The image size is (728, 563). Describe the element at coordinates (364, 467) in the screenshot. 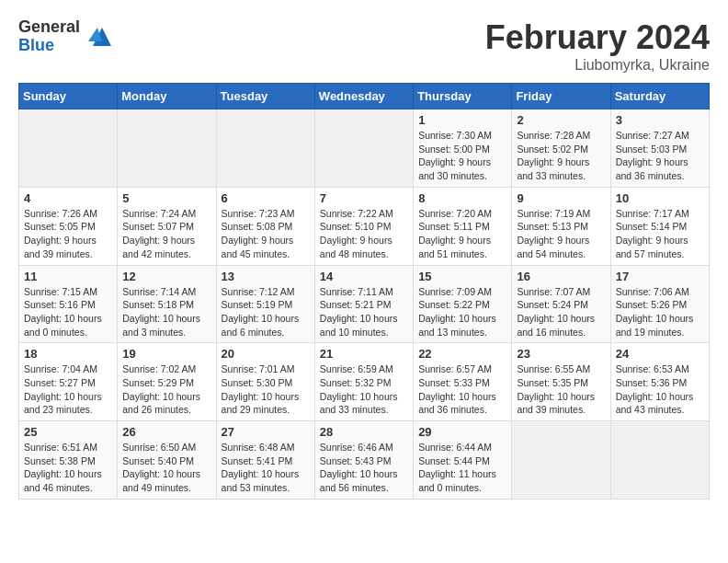

I see `day-info: Sunrise: 6:46 AMSunset: 5:43 PMDaylight:…` at that location.